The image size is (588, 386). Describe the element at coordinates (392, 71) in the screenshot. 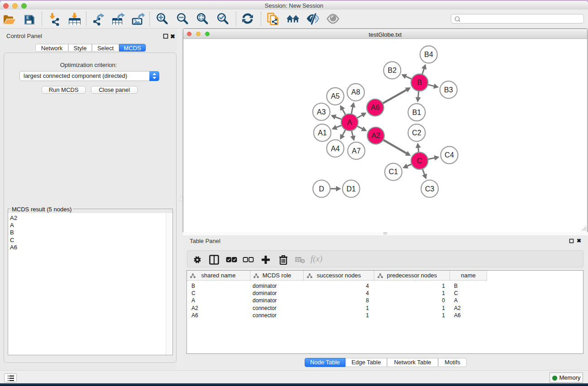

I see `svg-text: B2` at that location.